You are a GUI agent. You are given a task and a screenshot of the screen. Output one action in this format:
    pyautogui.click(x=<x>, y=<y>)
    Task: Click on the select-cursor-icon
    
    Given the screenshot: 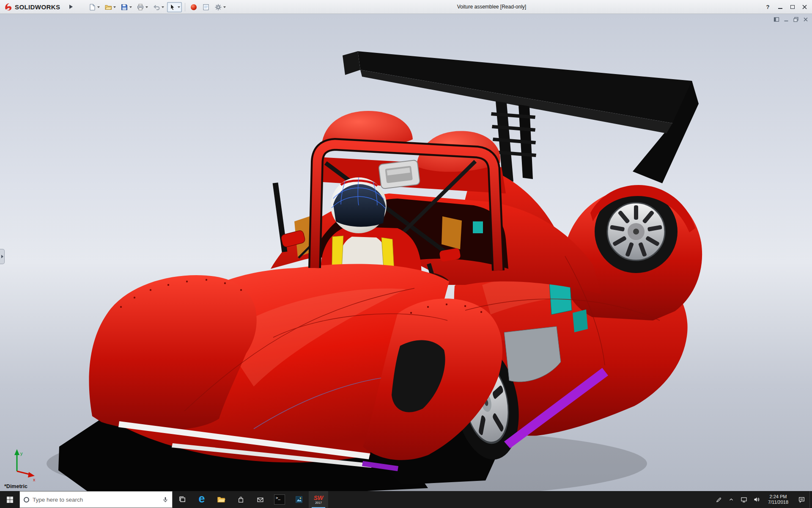 What is the action you would take?
    pyautogui.click(x=173, y=7)
    